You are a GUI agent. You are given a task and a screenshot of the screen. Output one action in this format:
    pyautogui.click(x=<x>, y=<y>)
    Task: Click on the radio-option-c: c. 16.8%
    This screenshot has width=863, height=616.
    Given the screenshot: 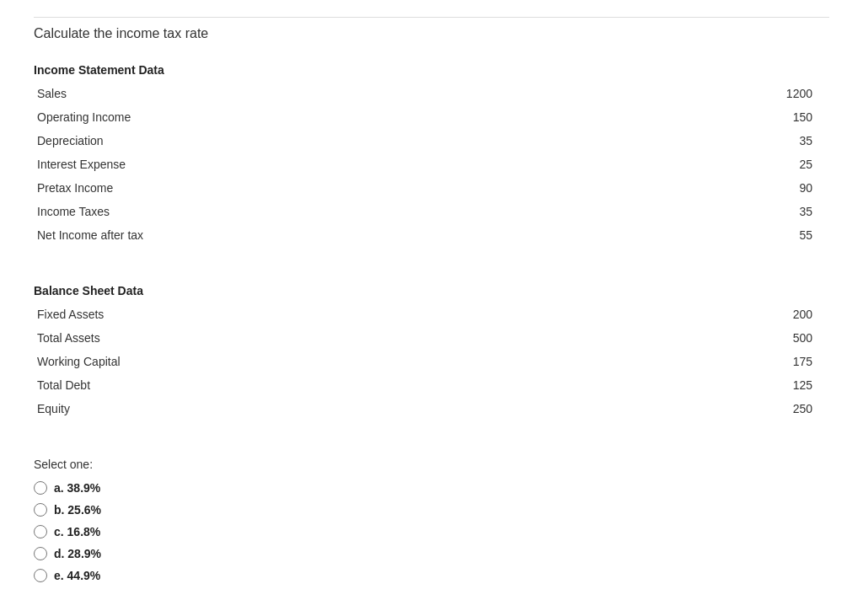 What is the action you would take?
    pyautogui.click(x=432, y=532)
    